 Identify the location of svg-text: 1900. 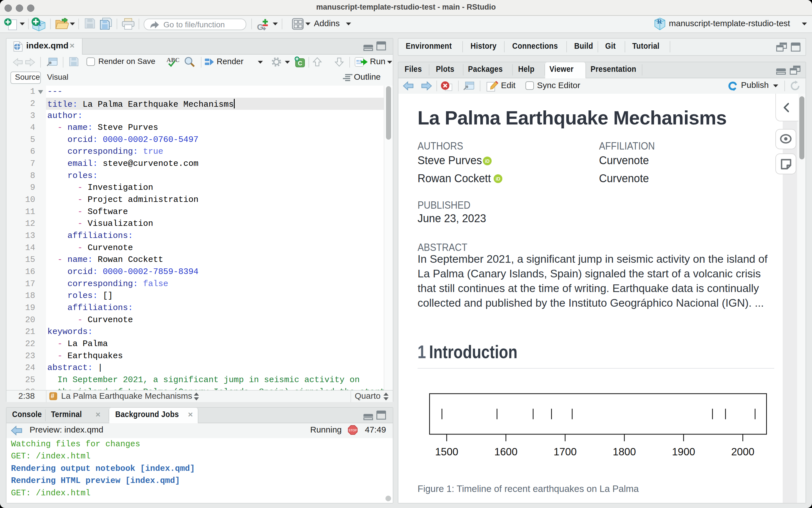
(684, 452).